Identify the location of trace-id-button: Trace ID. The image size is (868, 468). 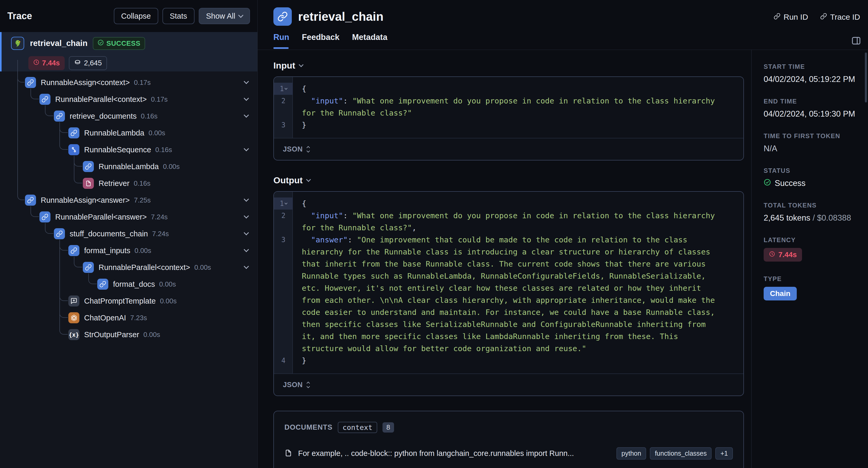
(840, 17).